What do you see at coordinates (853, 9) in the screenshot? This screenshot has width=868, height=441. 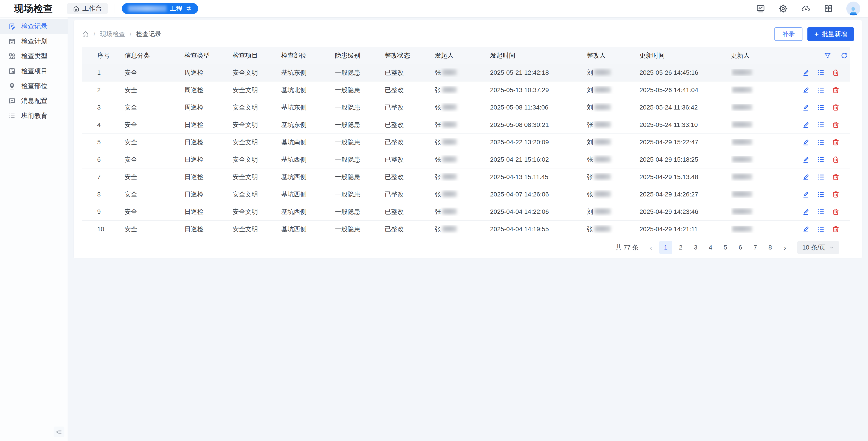 I see `avatar` at bounding box center [853, 9].